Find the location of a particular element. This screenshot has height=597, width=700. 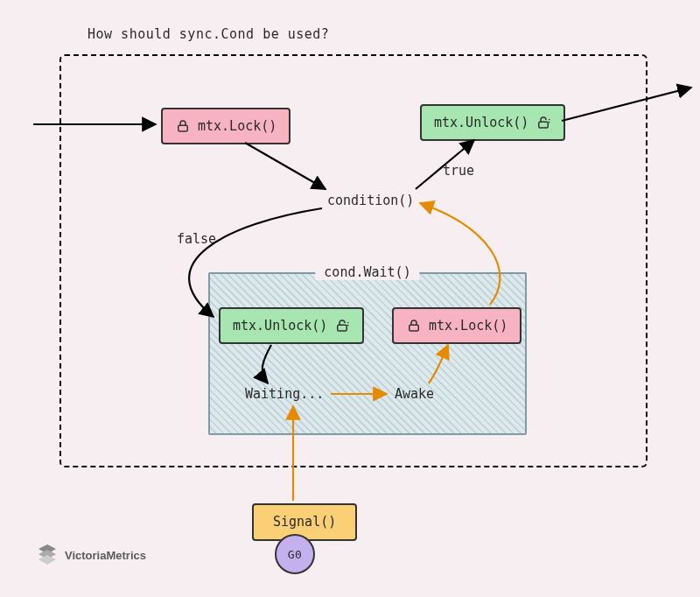

node-unlock-inner: mtx.Unlock() is located at coordinates (291, 326).